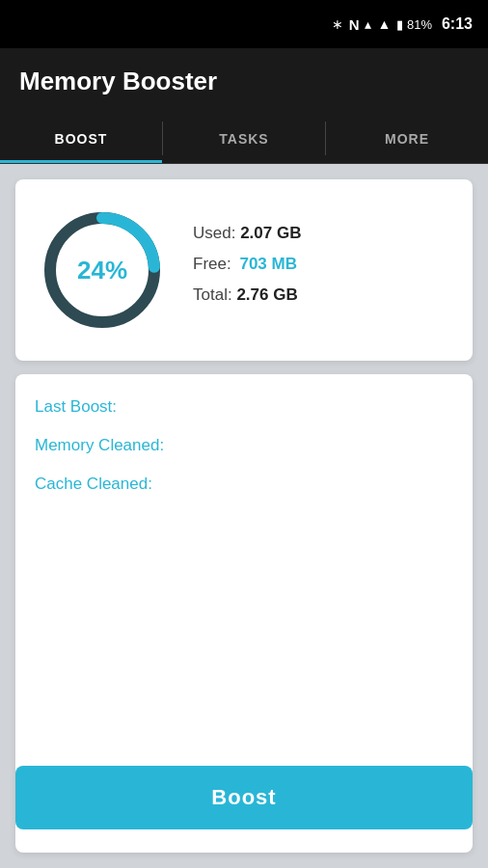 The width and height of the screenshot is (488, 868). Describe the element at coordinates (244, 798) in the screenshot. I see `boost-button: Boost` at that location.